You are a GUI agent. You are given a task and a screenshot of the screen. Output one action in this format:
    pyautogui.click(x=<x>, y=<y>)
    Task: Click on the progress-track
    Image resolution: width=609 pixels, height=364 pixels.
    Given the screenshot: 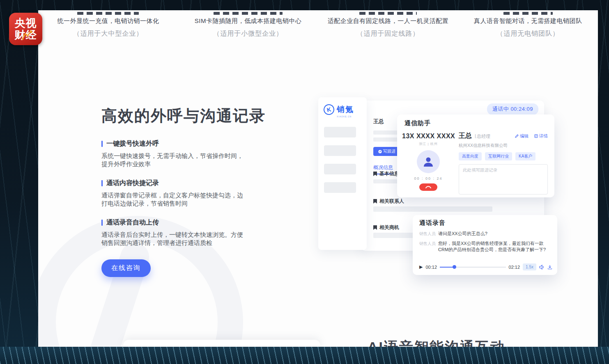 What is the action you would take?
    pyautogui.click(x=473, y=267)
    